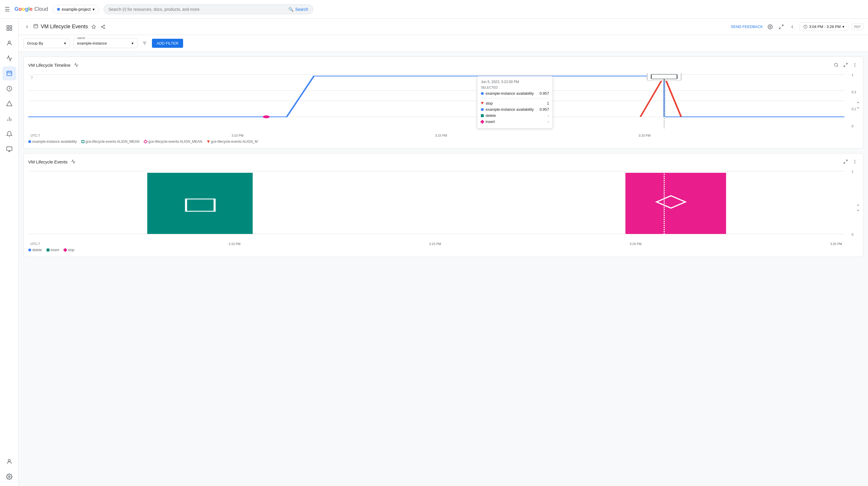  What do you see at coordinates (443, 208) in the screenshot?
I see `events-chart-wrapper: 1 0.5 0` at bounding box center [443, 208].